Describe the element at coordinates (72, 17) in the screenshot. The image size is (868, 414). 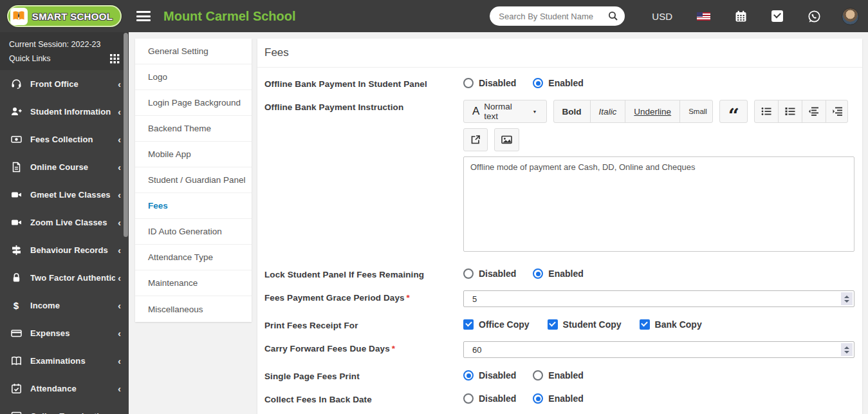
I see `logo-text: SMART SCHOOL` at that location.